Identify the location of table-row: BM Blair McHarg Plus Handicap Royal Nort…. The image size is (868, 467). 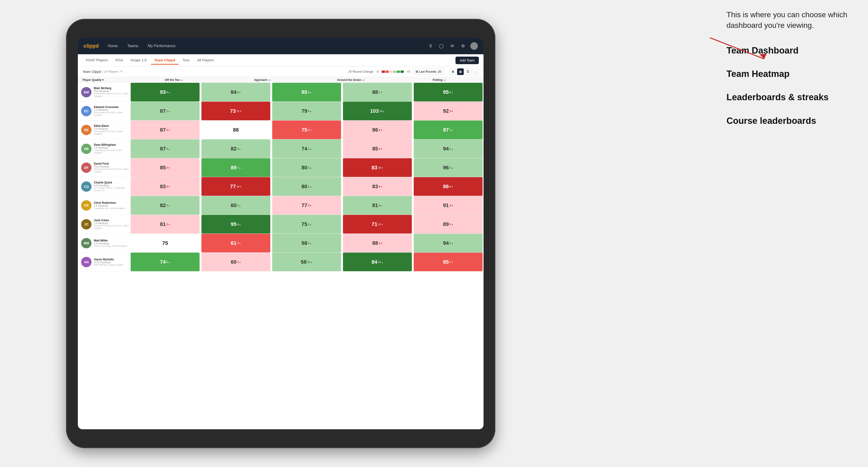
(281, 92).